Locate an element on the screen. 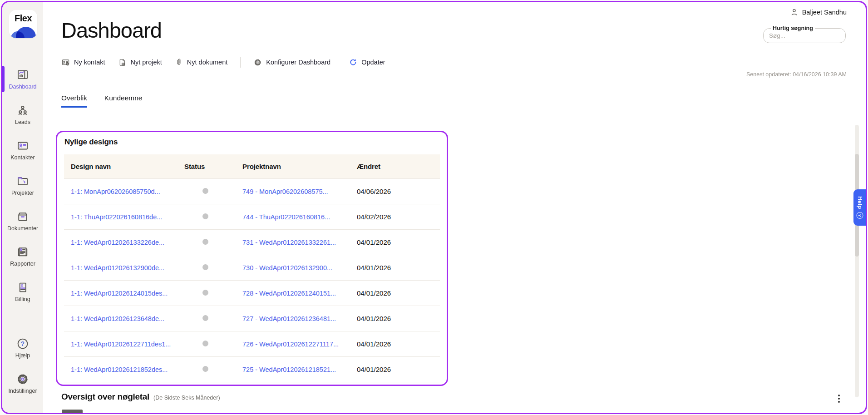  quick-search: Hurtig søgning is located at coordinates (804, 34).